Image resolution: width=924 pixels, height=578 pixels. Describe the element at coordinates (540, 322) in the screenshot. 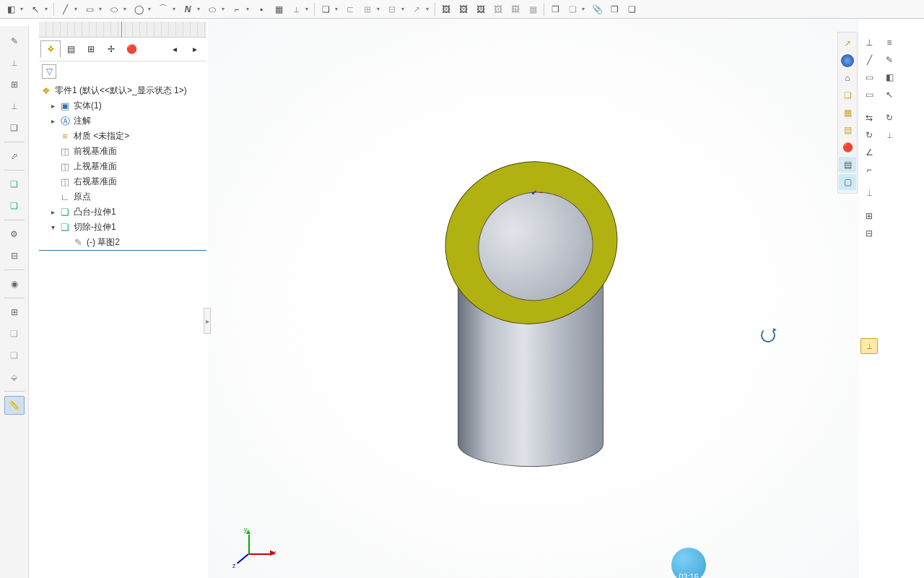

I see `model-cylinder: ↙→` at that location.